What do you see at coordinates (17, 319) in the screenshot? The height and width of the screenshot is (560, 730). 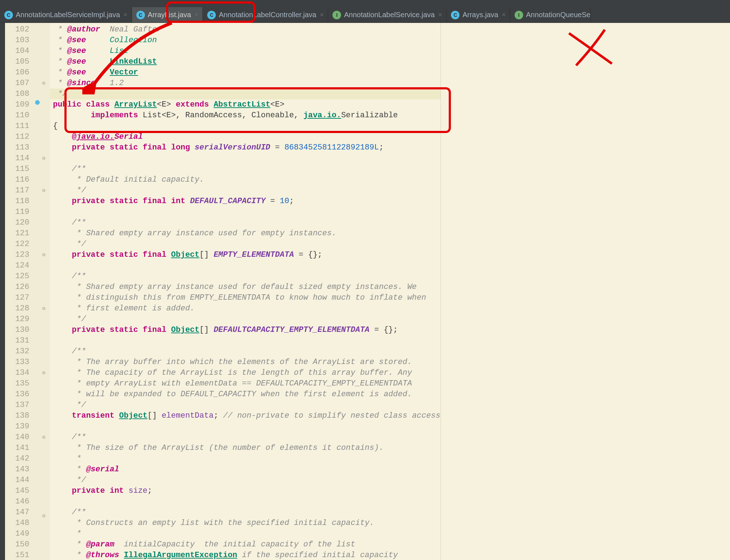 I see `line-number: 129` at bounding box center [17, 319].